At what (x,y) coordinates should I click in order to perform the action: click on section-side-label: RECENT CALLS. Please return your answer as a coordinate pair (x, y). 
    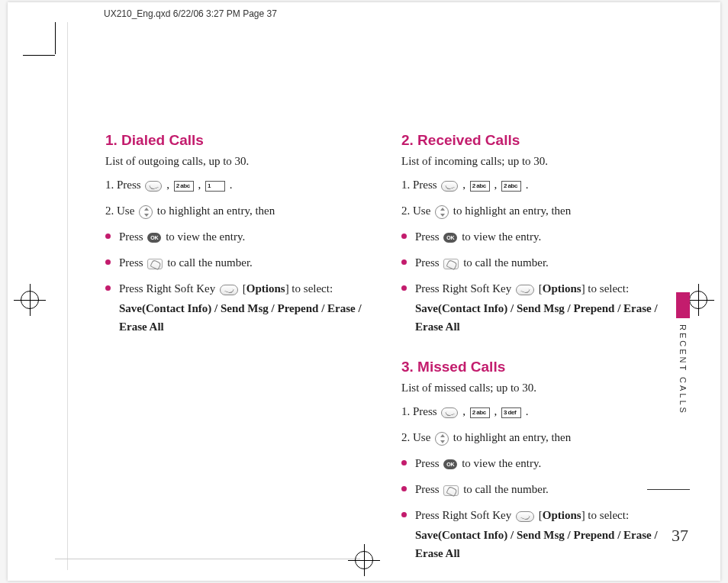
    Looking at the image, I should click on (683, 369).